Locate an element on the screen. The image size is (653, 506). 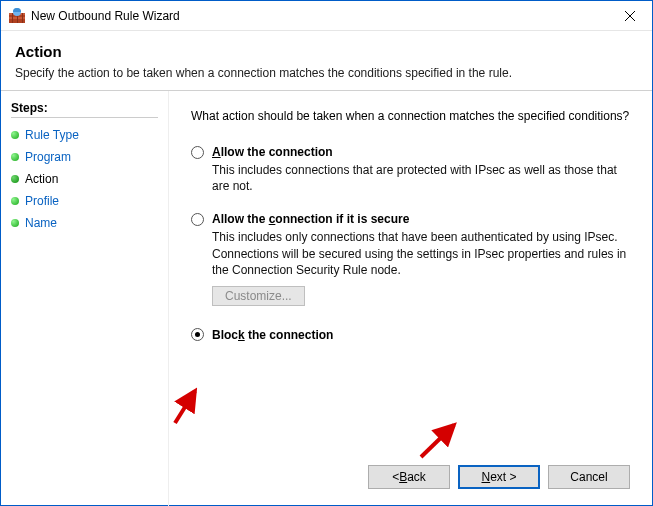
option-allow-secure-desc: This includes only connections that have… is located at coordinates (421, 254).